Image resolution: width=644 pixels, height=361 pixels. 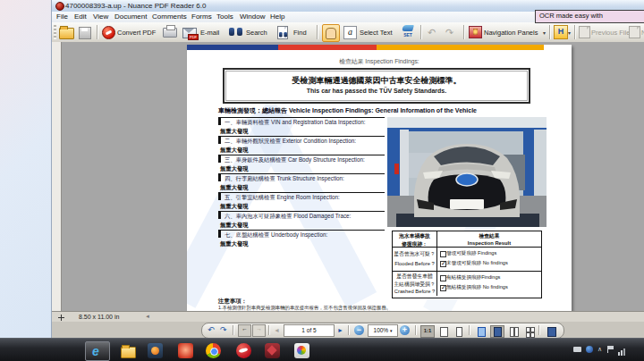 What do you see at coordinates (236, 32) in the screenshot?
I see `search-icon` at bounding box center [236, 32].